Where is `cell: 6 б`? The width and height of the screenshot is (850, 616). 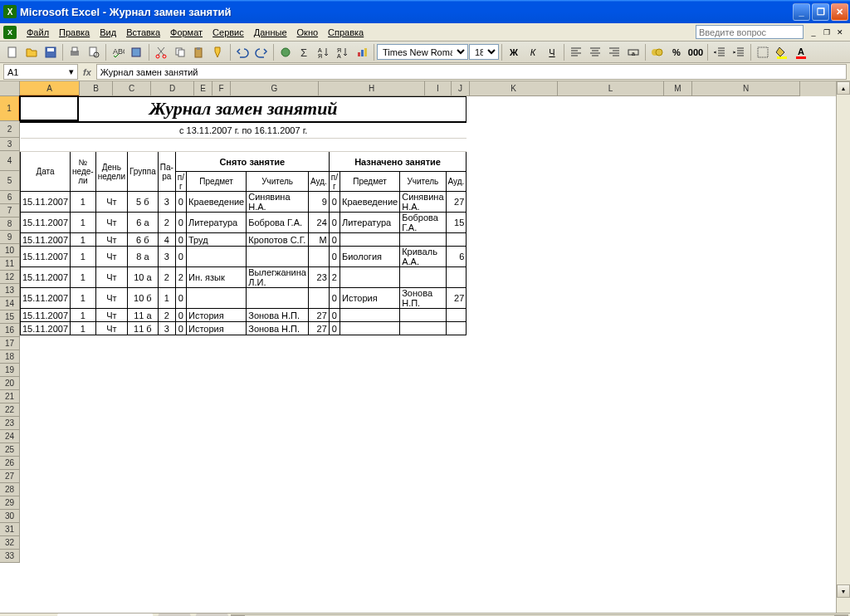
cell: 6 б is located at coordinates (143, 240).